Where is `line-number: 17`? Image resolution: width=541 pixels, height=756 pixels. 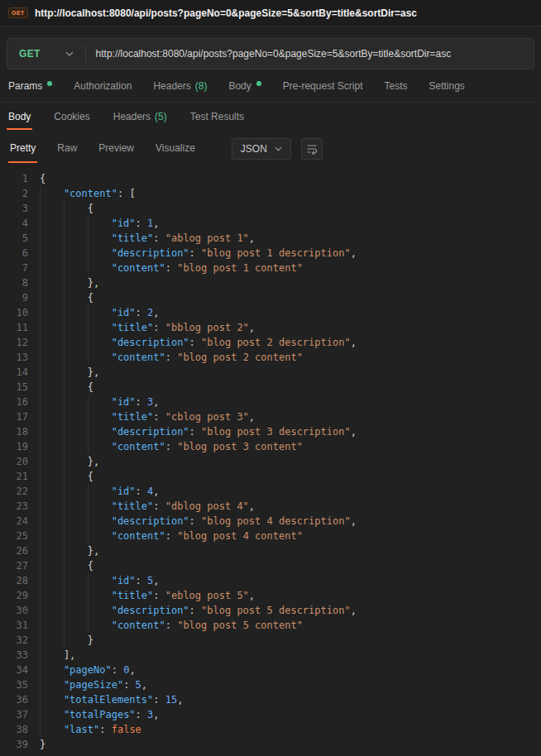 line-number: 17 is located at coordinates (14, 417).